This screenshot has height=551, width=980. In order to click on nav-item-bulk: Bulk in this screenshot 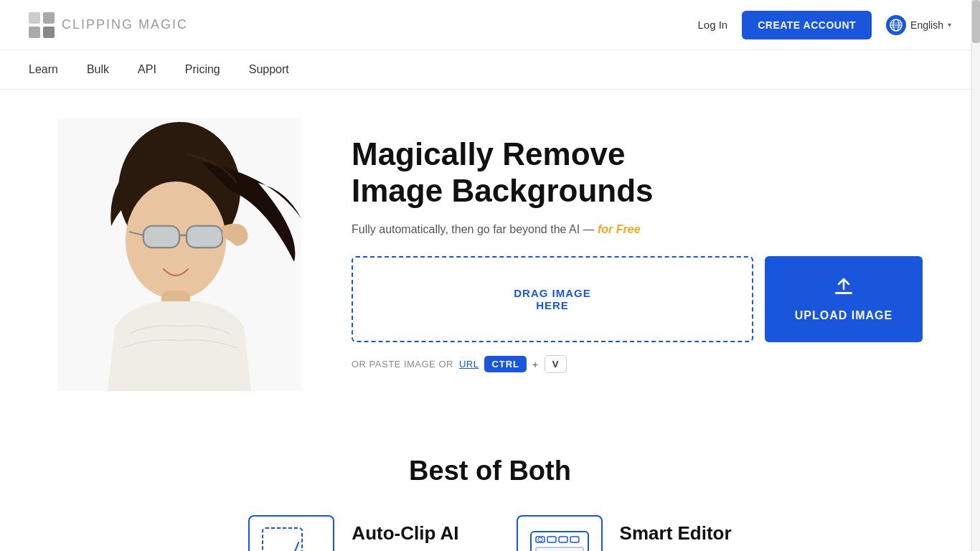, I will do `click(98, 70)`.